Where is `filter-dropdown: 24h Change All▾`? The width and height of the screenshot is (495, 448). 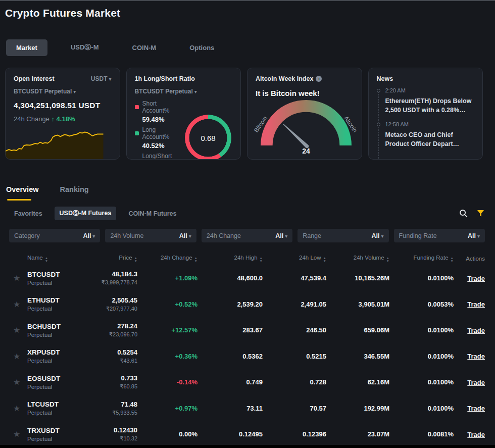 filter-dropdown: 24h Change All▾ is located at coordinates (247, 235).